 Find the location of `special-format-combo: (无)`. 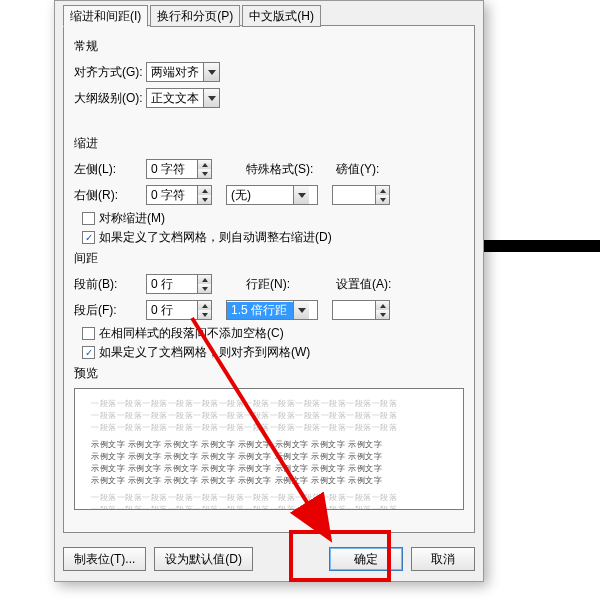

special-format-combo: (无) is located at coordinates (272, 195).